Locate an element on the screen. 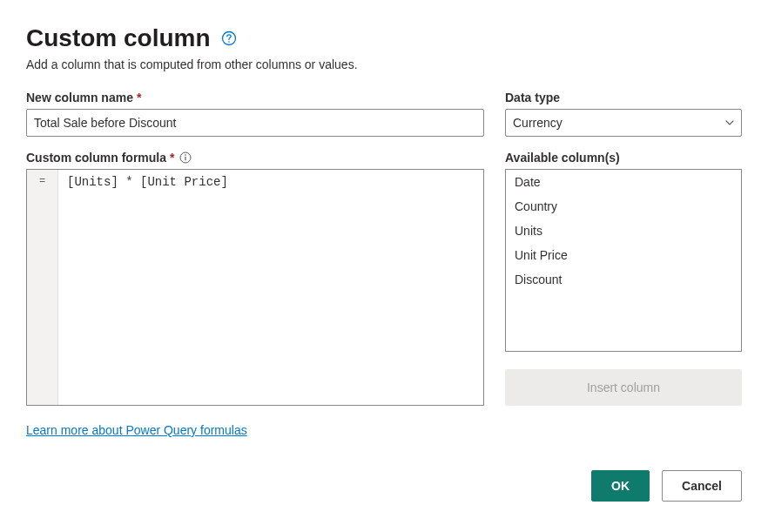 The height and width of the screenshot is (532, 768). help-icon is located at coordinates (229, 38).